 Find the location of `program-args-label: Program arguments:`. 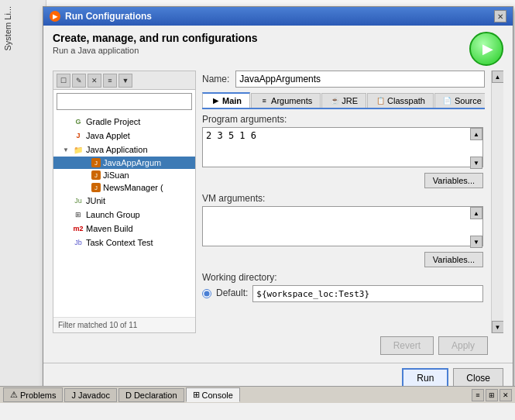

program-args-label: Program arguments: is located at coordinates (342, 119).